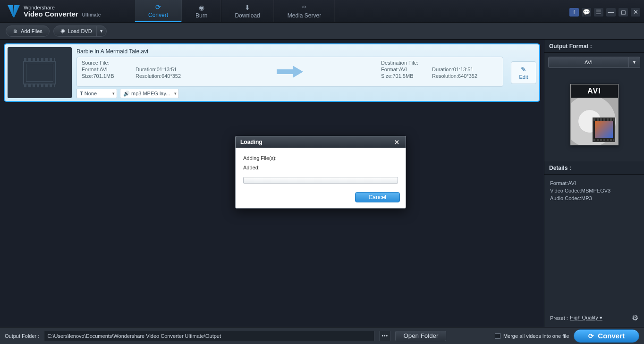  What do you see at coordinates (169, 69) in the screenshot?
I see `src-duration: Duration:01:13:51` at bounding box center [169, 69].